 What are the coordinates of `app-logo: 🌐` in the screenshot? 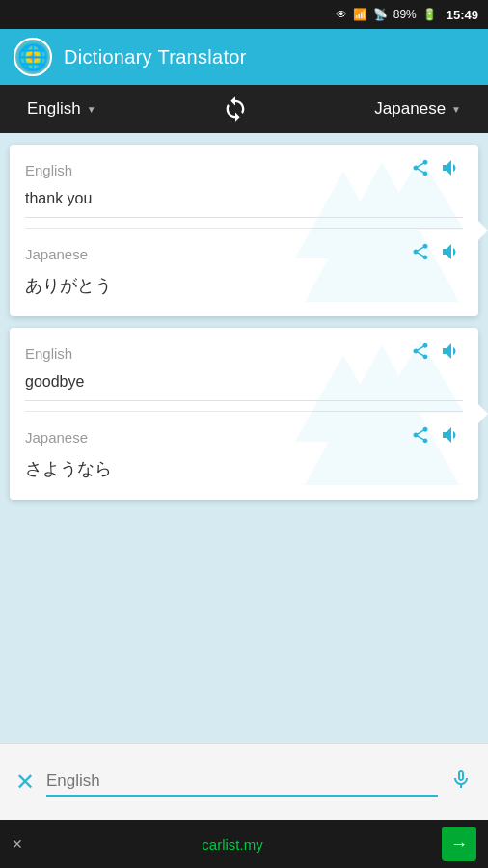 It's located at (33, 57).